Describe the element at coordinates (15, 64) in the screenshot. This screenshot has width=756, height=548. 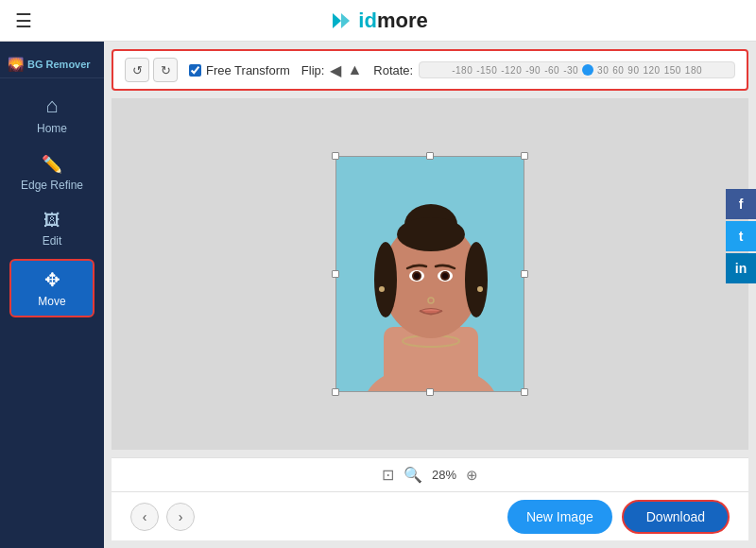
I see `bg-remover-icon: 🌄` at that location.